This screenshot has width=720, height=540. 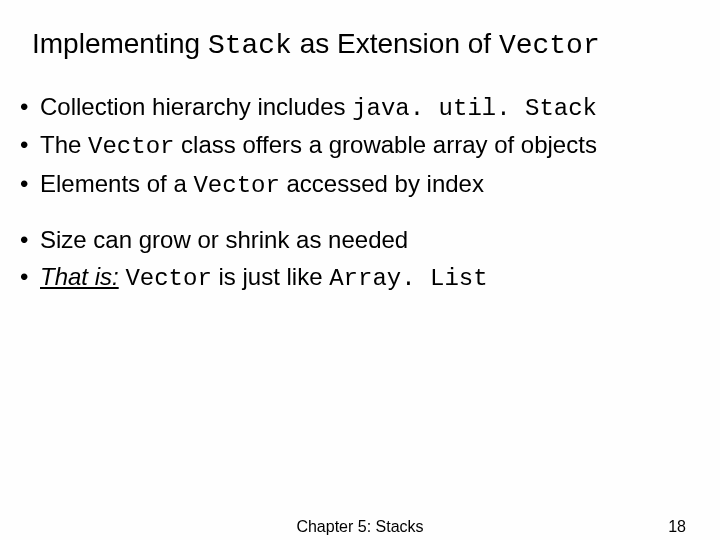 I want to click on title-pre: Implementing, so click(x=120, y=44).